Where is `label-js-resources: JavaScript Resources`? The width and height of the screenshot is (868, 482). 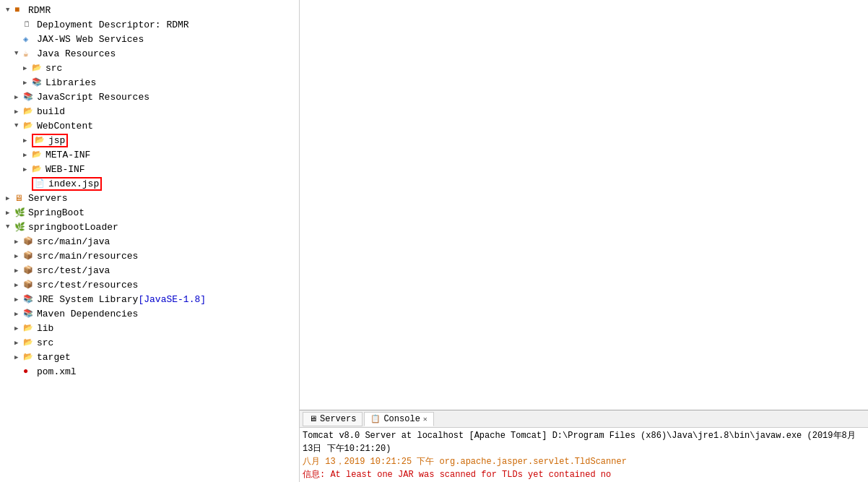
label-js-resources: JavaScript Resources is located at coordinates (93, 97).